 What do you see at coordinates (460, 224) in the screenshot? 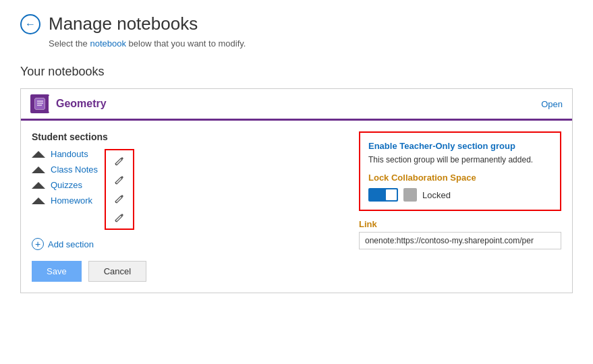
I see `link-label: Link` at bounding box center [460, 224].